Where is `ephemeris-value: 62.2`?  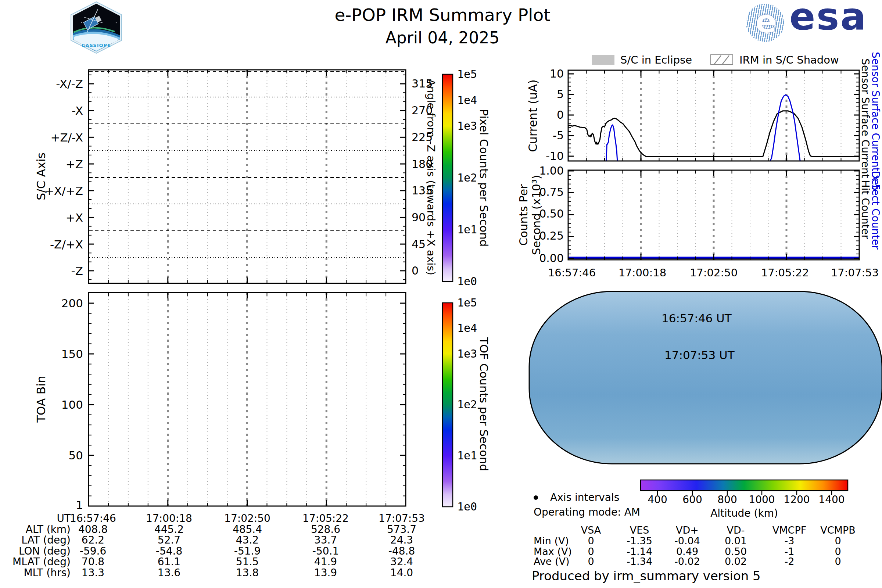
ephemeris-value: 62.2 is located at coordinates (93, 540).